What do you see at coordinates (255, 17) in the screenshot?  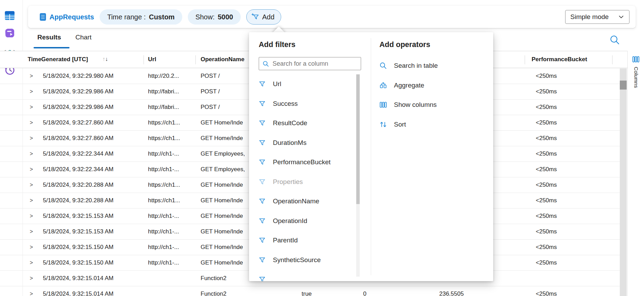 I see `filter-add-icon` at bounding box center [255, 17].